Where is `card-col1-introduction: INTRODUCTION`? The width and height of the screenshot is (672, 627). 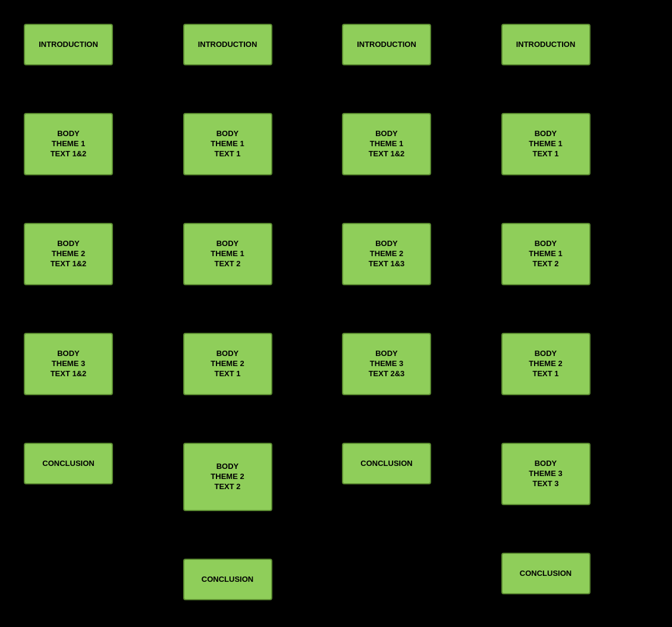
card-col1-introduction: INTRODUCTION is located at coordinates (68, 45).